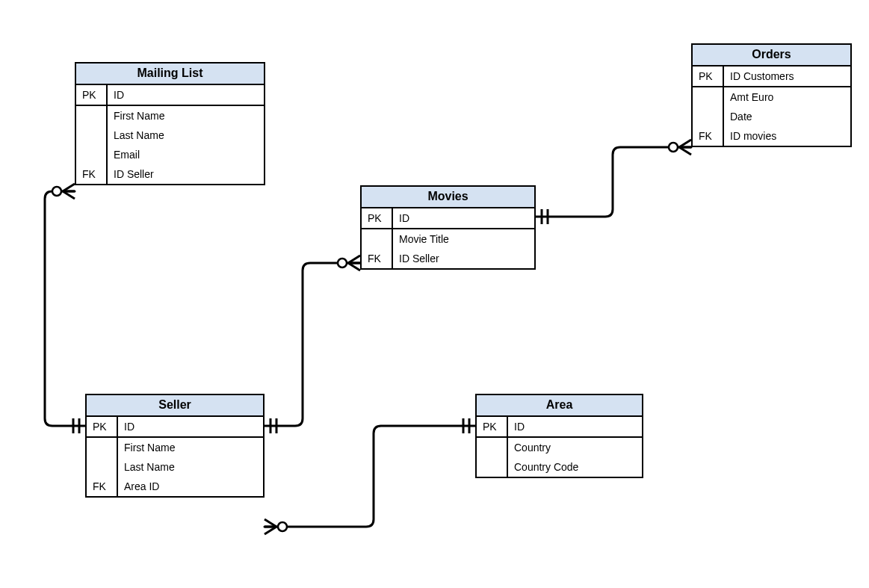  I want to click on entity-title: Seller, so click(175, 406).